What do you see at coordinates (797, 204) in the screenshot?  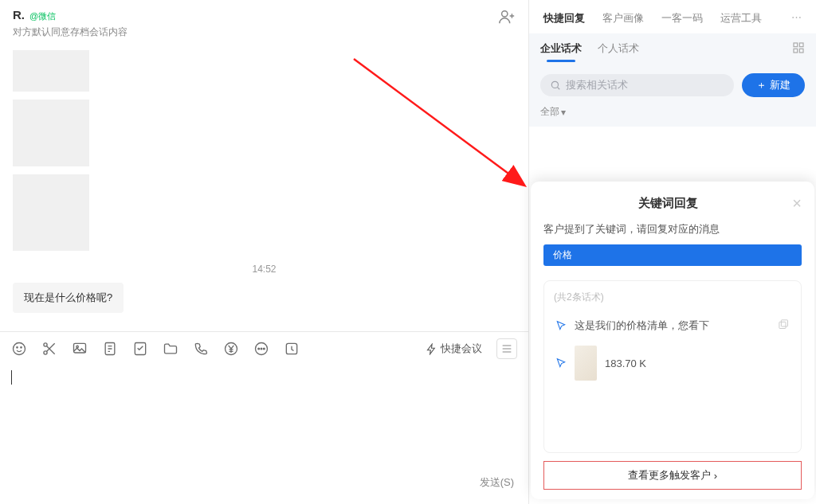 I see `close-icon: ×` at bounding box center [797, 204].